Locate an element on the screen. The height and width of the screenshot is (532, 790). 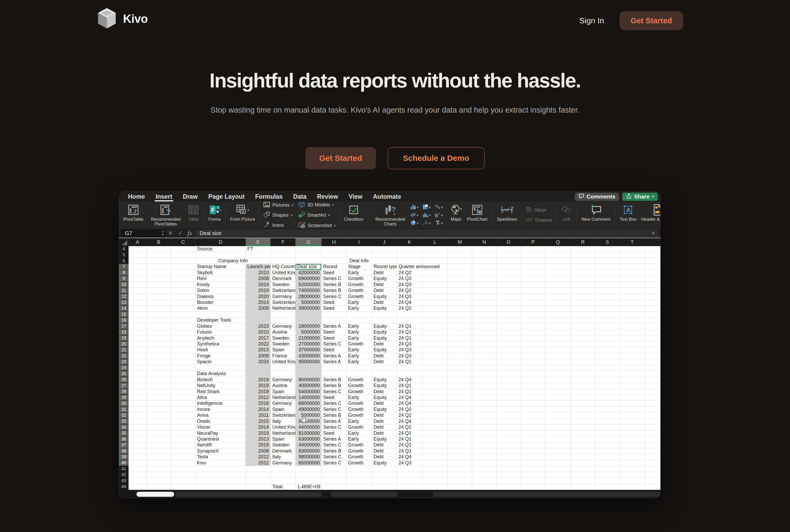
grid-cell-R22 is located at coordinates (583, 356).